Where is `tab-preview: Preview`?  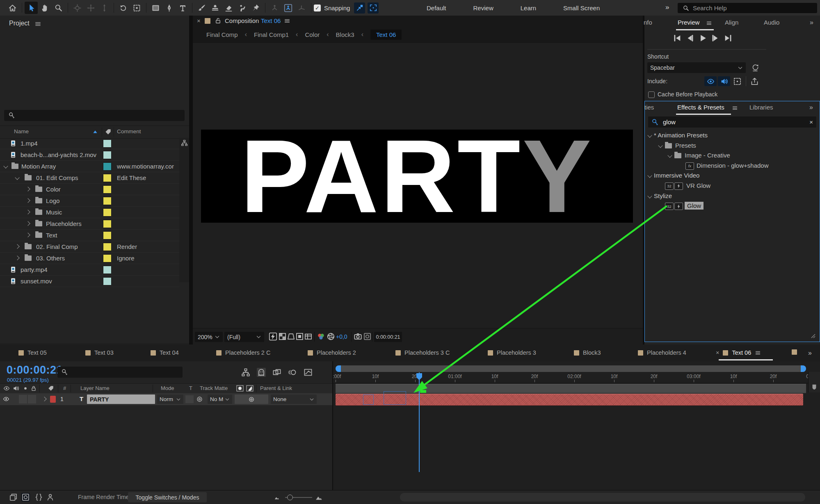 tab-preview: Preview is located at coordinates (688, 22).